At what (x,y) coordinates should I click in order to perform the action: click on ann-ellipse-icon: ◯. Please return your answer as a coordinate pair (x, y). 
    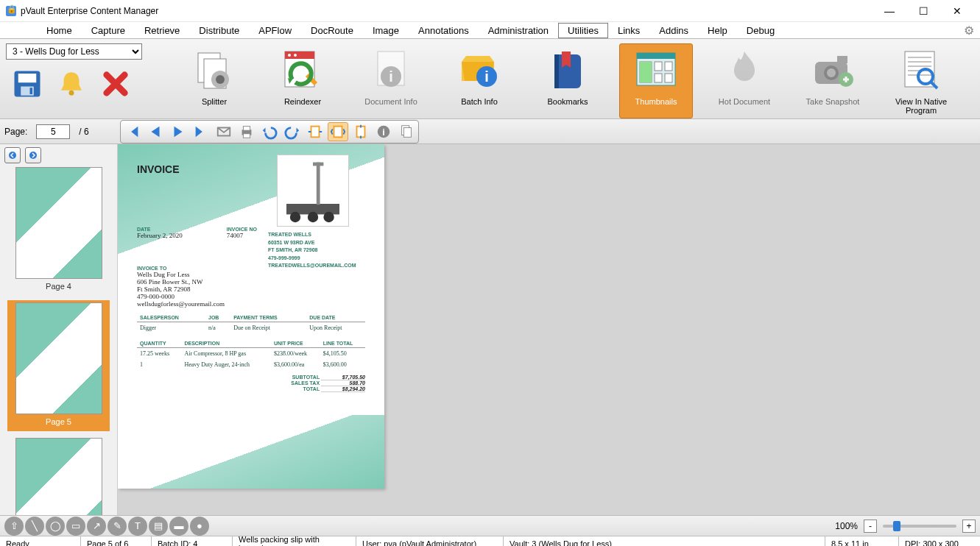
    Looking at the image, I should click on (55, 526).